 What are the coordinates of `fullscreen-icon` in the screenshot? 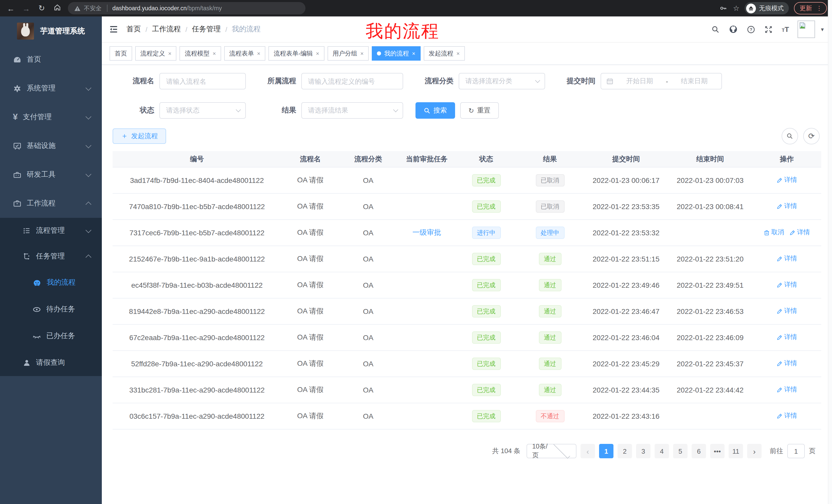 It's located at (769, 29).